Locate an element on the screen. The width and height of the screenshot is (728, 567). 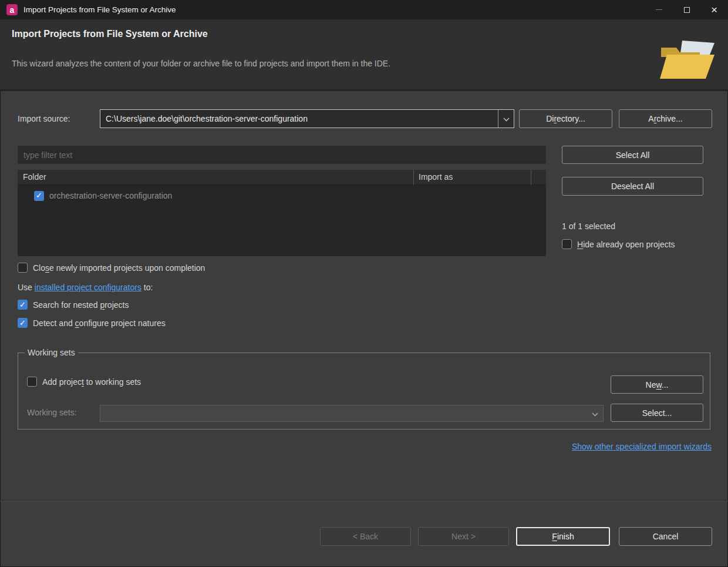
table-row: ✓ orchestration-server-configuration is located at coordinates (282, 196).